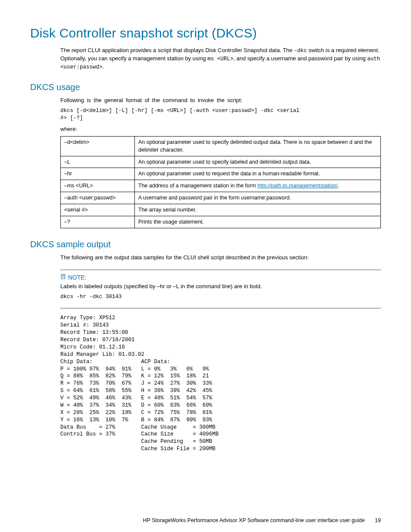  I want to click on page-footer: HP StorageWorks Performance Advisor XP S…, so click(206, 520).